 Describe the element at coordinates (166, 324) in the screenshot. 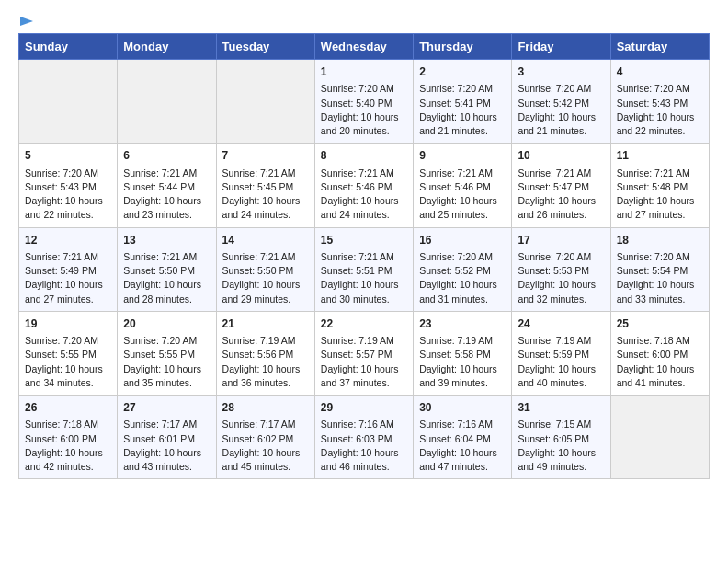

I see `day-number: 20` at that location.